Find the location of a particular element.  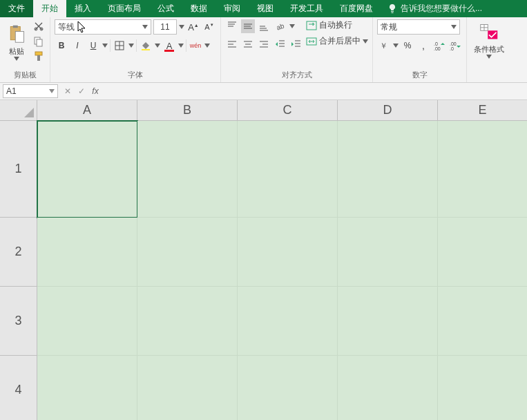

align-top-button is located at coordinates (232, 26).